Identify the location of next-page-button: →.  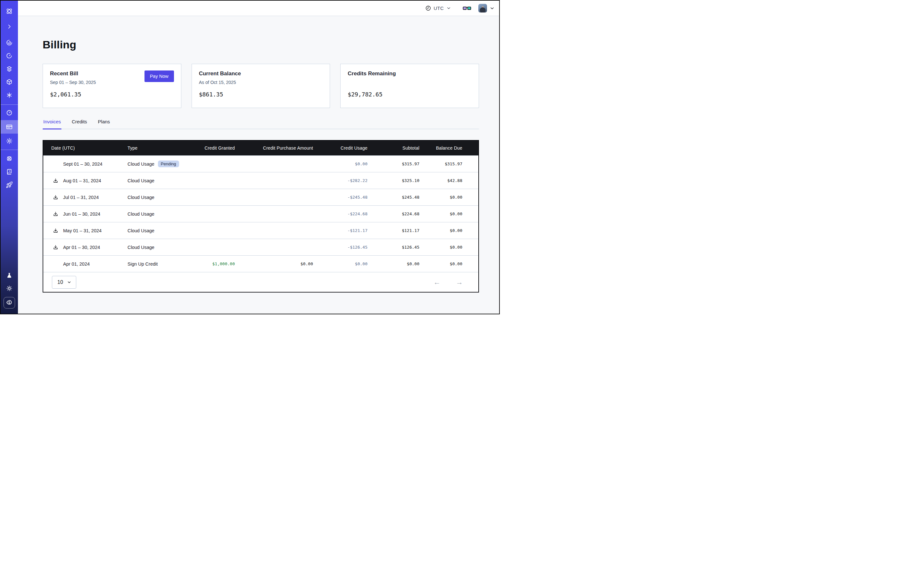
(460, 282).